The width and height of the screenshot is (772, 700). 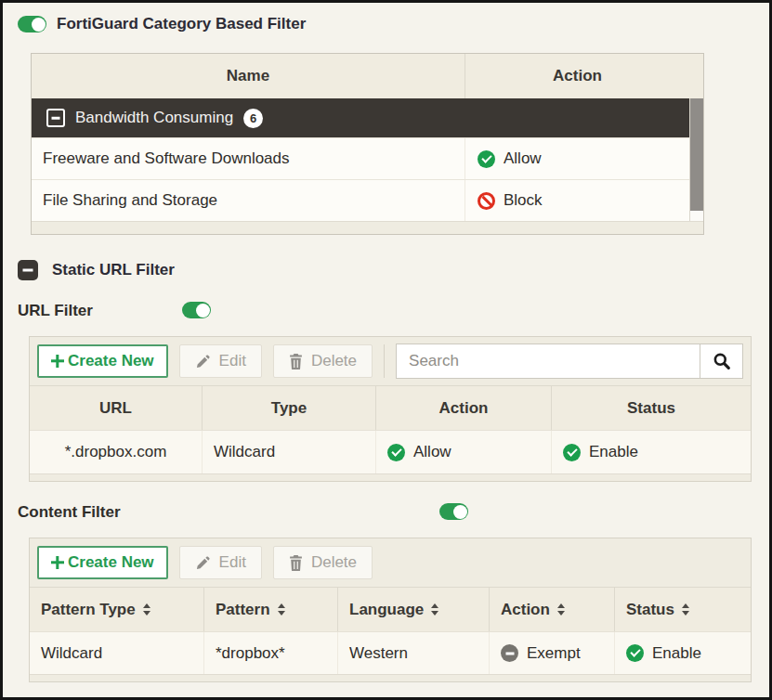 I want to click on collapse-group-icon, so click(x=56, y=118).